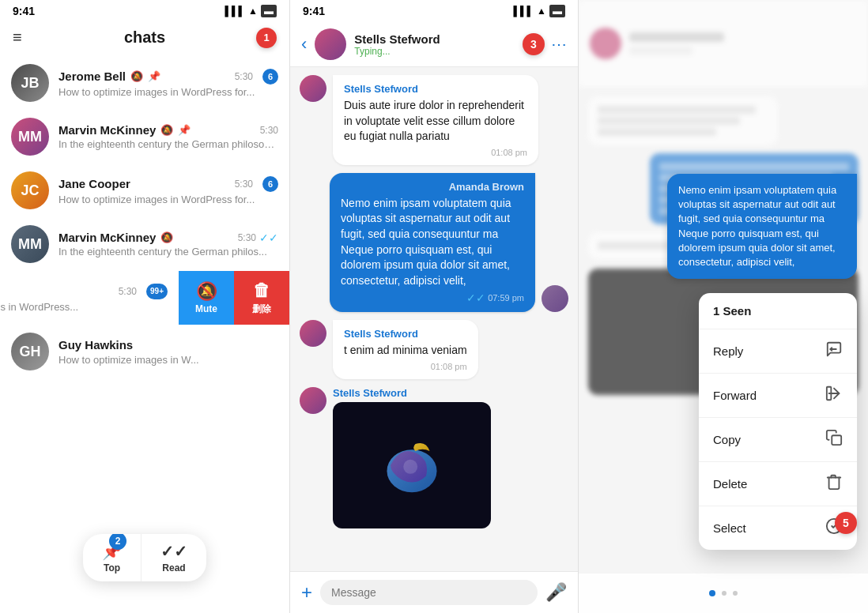 This screenshot has width=868, height=613. Describe the element at coordinates (251, 11) in the screenshot. I see `status-icons-1: ▌▌▌ ▲ ▬` at that location.